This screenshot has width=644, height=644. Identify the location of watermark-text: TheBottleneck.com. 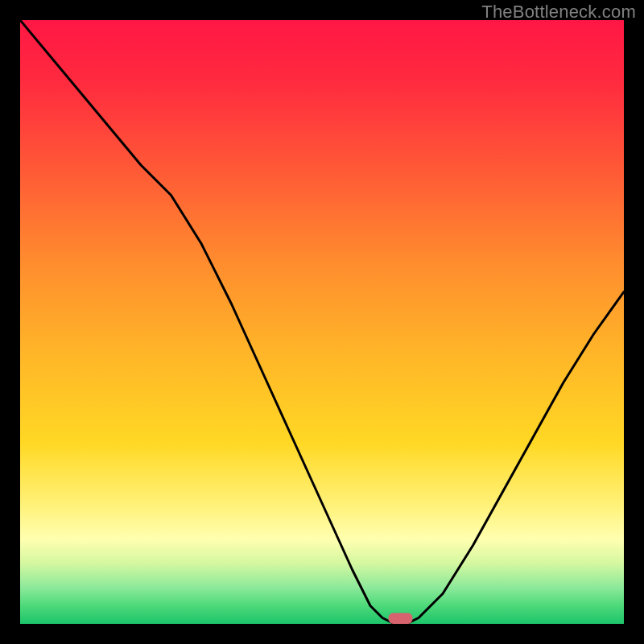
(559, 12).